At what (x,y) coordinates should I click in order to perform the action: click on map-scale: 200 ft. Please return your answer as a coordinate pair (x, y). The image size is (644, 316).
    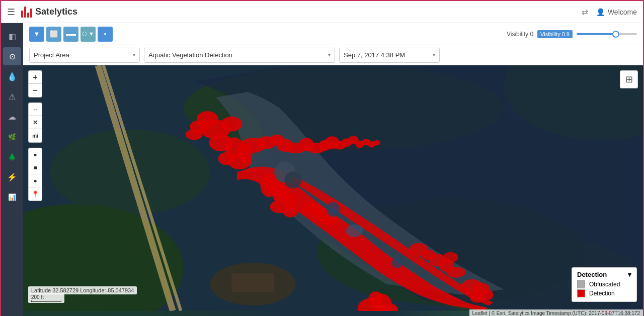
    Looking at the image, I should click on (46, 298).